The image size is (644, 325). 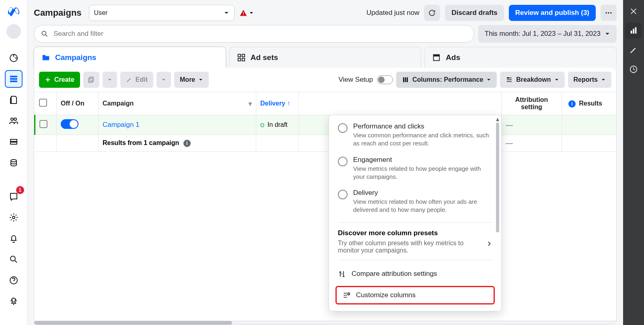 I want to click on plus-icon, so click(x=48, y=80).